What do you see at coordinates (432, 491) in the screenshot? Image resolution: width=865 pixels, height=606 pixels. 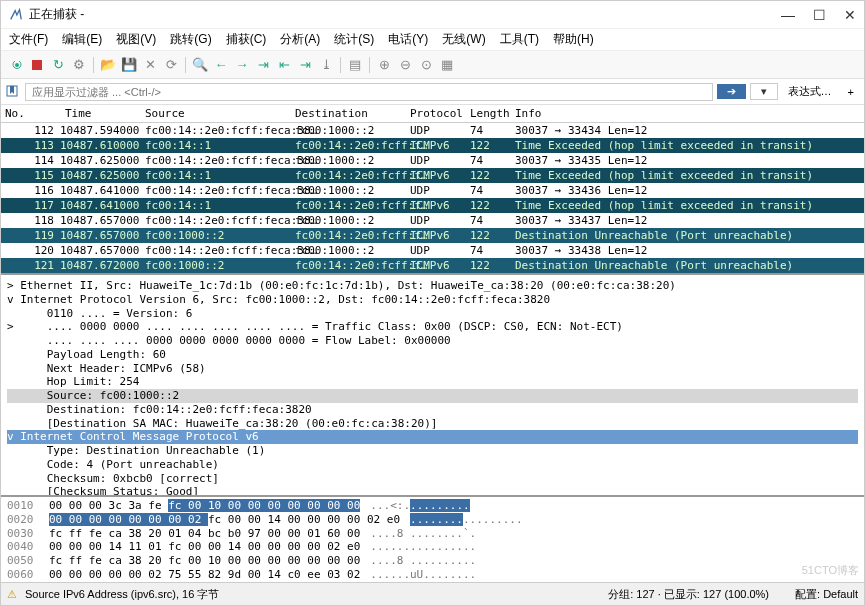 I see `detail-line: [Checksum Status: Good]` at bounding box center [432, 491].